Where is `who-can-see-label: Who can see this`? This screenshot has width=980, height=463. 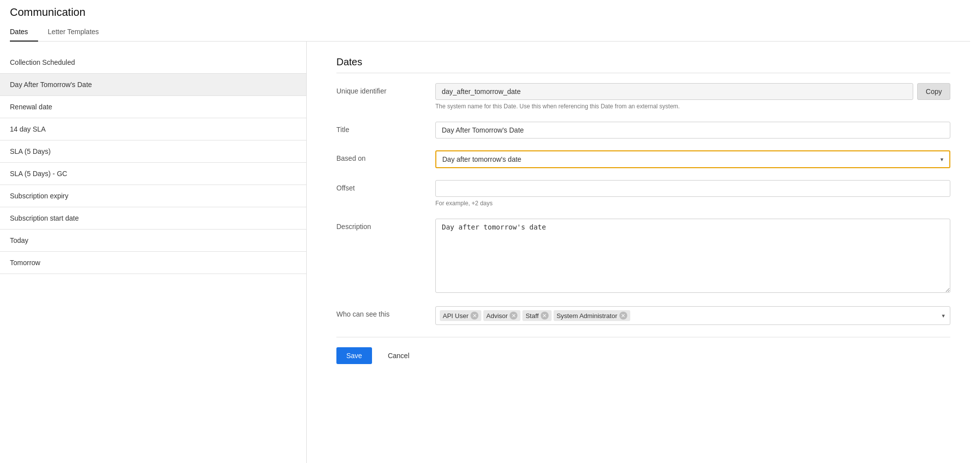 who-can-see-label: Who can see this is located at coordinates (386, 312).